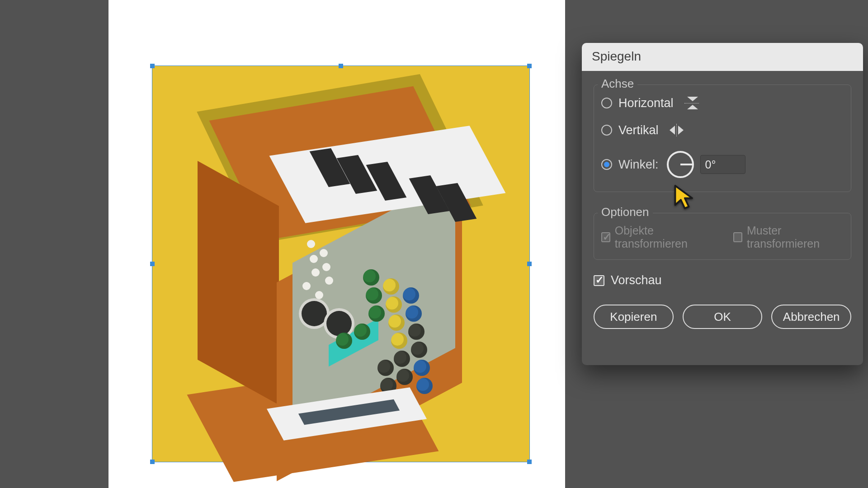 This screenshot has width=868, height=488. Describe the element at coordinates (788, 237) in the screenshot. I see `transform-patterns-option: Muster transformieren` at that location.